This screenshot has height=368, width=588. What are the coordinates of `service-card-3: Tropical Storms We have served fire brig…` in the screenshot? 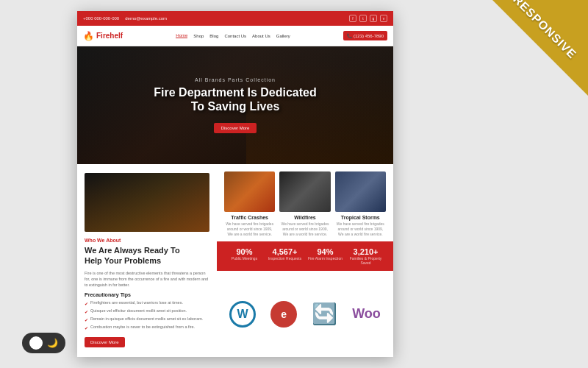 It's located at (360, 205).